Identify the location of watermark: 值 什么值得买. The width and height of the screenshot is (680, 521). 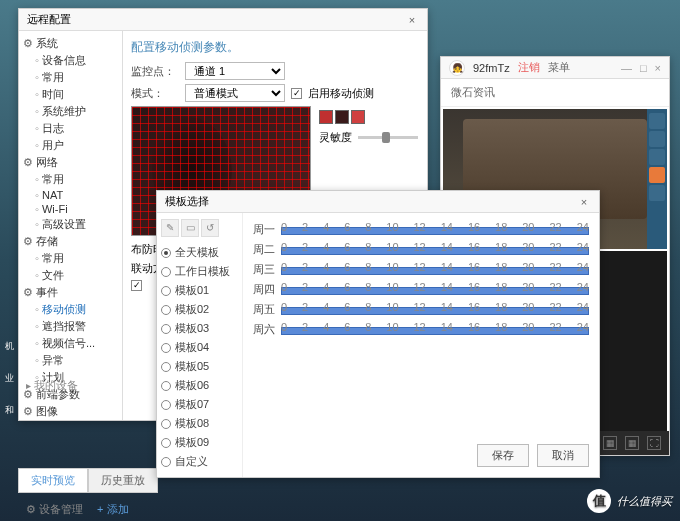
(630, 501).